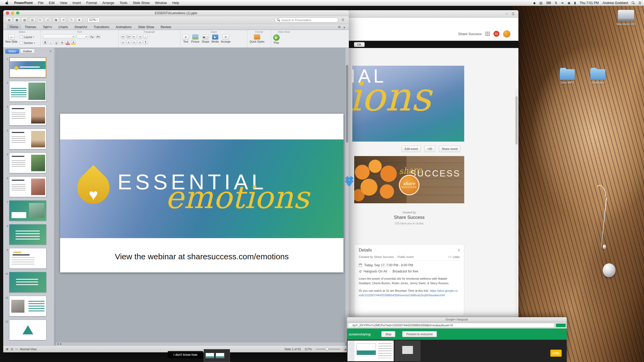  I want to click on paste-button: ▣, so click(56, 20).